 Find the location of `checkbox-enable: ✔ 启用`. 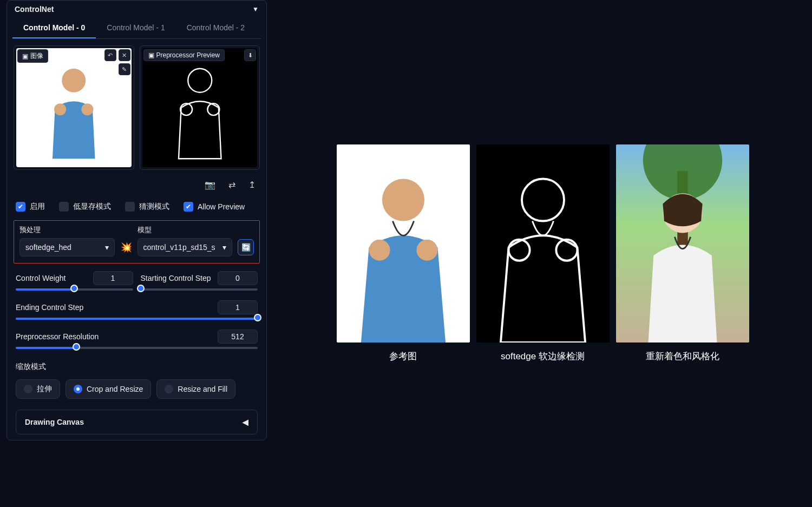

checkbox-enable: ✔ 启用 is located at coordinates (30, 207).